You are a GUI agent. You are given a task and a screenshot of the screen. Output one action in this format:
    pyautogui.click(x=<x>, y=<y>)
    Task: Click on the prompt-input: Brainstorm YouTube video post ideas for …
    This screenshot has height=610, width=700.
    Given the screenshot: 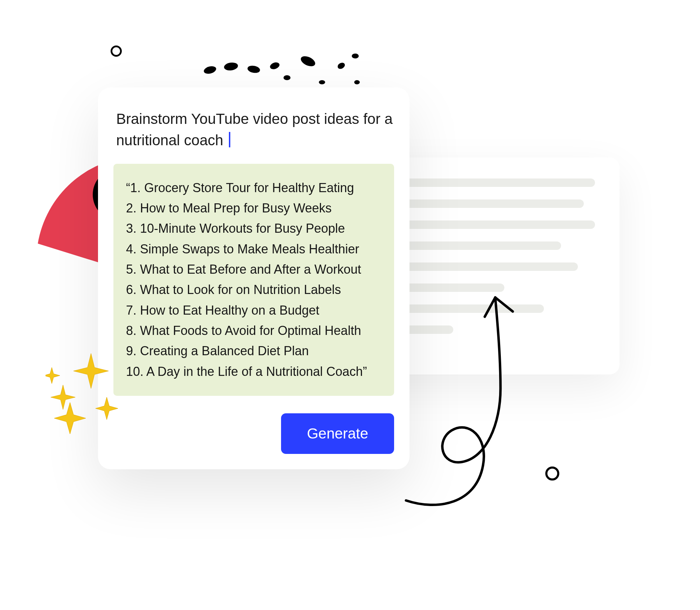 What is the action you would take?
    pyautogui.click(x=254, y=130)
    